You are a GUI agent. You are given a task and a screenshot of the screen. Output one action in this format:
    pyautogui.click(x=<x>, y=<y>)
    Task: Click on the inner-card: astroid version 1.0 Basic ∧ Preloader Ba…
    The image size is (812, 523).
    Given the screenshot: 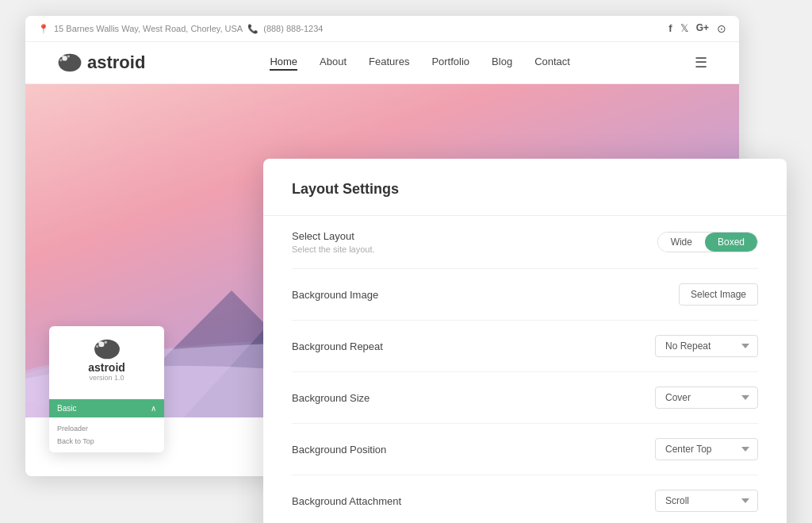 What is the action you would take?
    pyautogui.click(x=106, y=389)
    